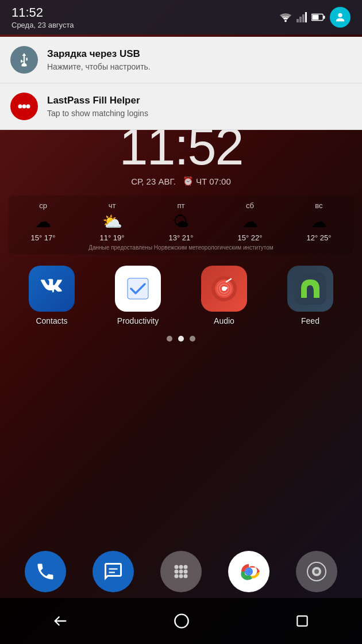  What do you see at coordinates (98, 113) in the screenshot?
I see `notif-lastpass-text: Tap to show matching logins` at bounding box center [98, 113].